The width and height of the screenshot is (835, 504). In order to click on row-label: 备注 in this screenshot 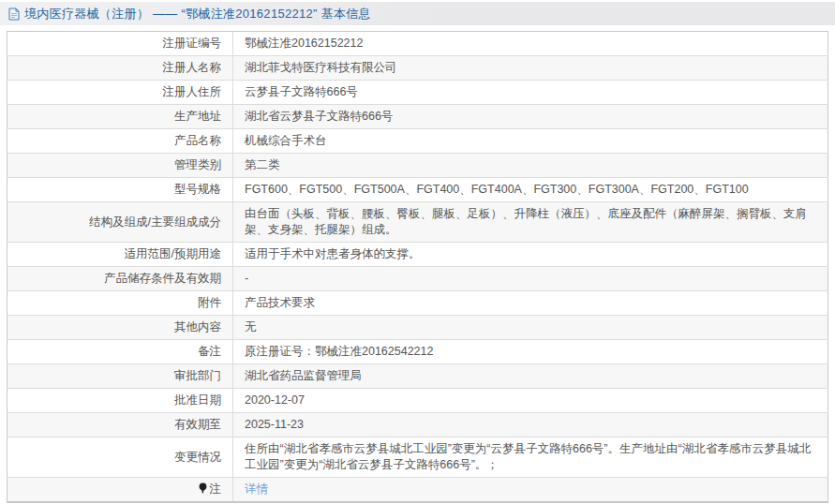, I will do `click(120, 352)`.